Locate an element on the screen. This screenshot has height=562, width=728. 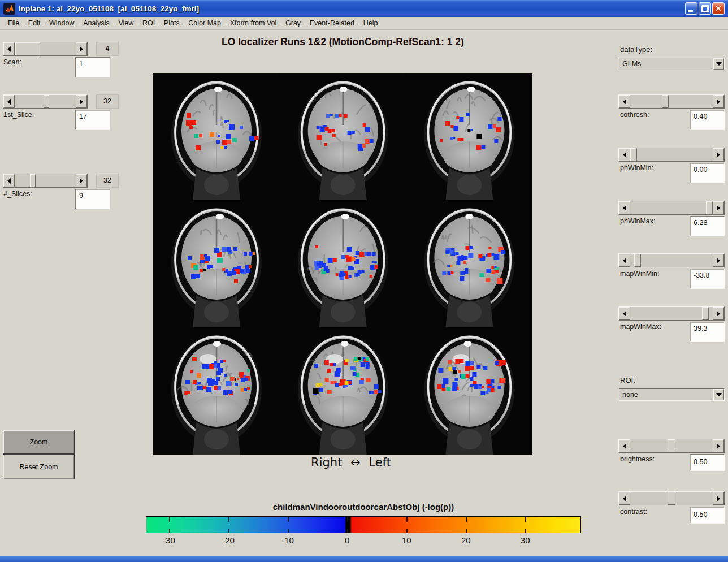
num-slices-max-value: 32 is located at coordinates (107, 181).